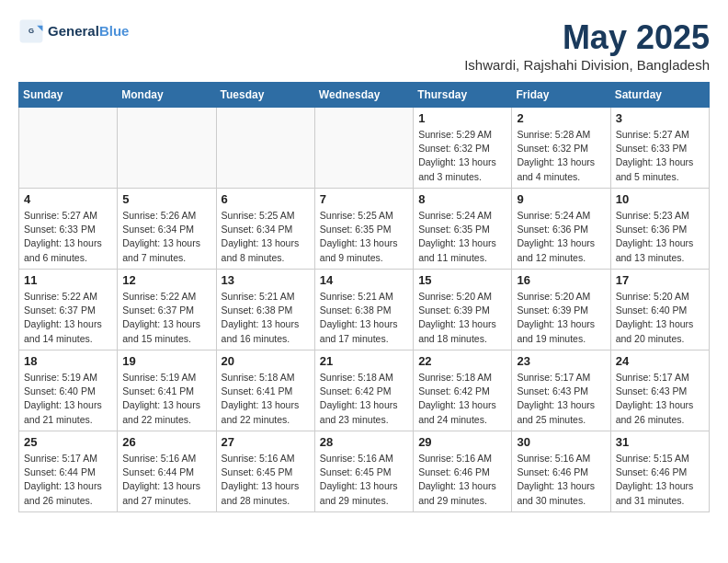 This screenshot has height=563, width=728. What do you see at coordinates (68, 391) in the screenshot?
I see `calendar-cell: 18Sunrise: 5:19 AM Sunset: 6:40 PM Dayli…` at bounding box center [68, 391].